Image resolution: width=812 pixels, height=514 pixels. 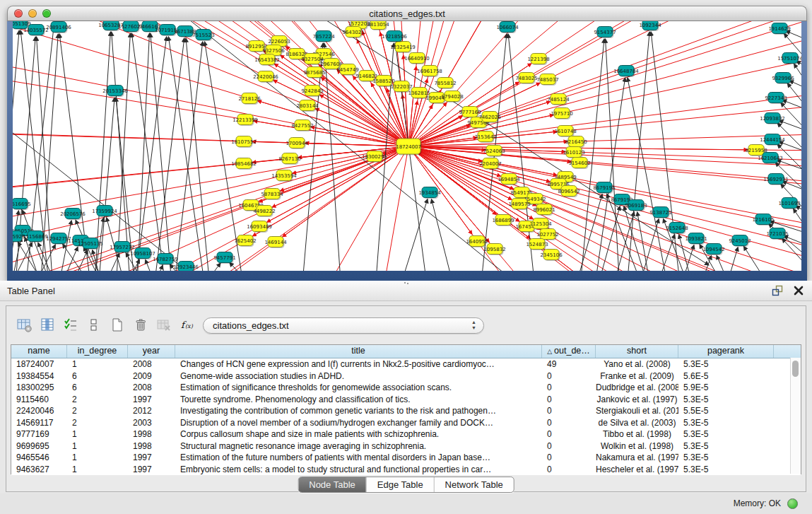 What do you see at coordinates (406, 400) in the screenshot?
I see `table-row: 911546021997Tourette syndrome. Phenomeno…` at bounding box center [406, 400].